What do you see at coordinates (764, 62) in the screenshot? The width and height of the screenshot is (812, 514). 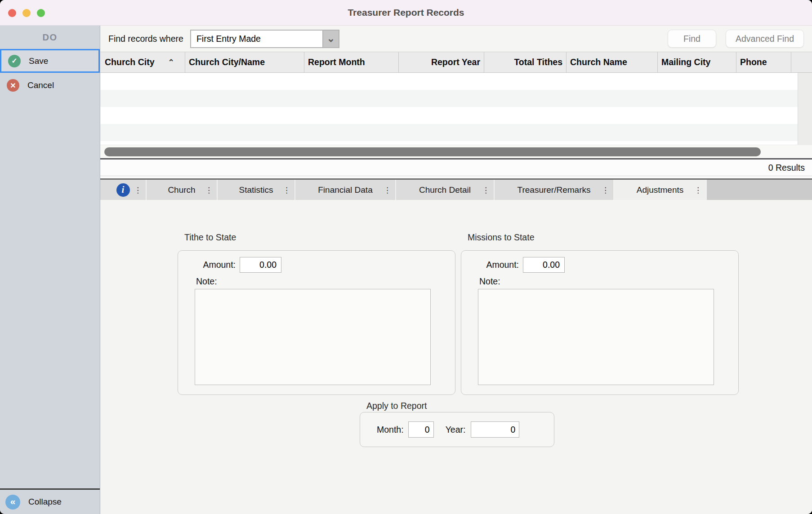 I see `column-header-phone: Phone` at bounding box center [764, 62].